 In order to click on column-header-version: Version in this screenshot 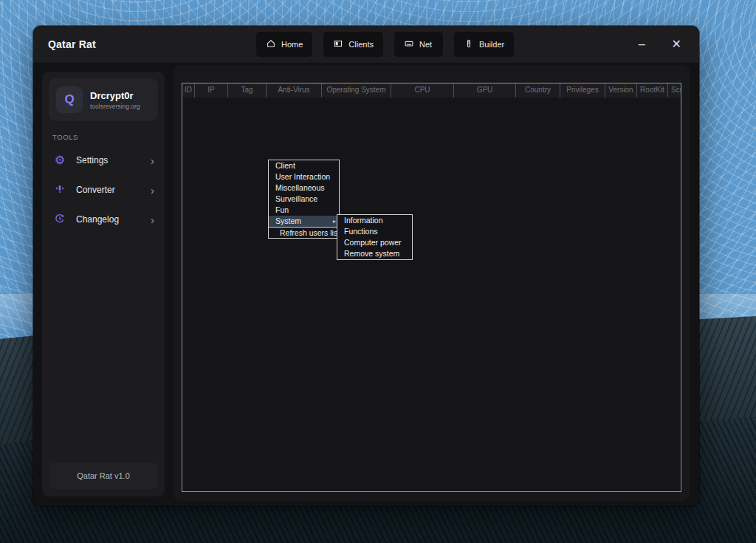, I will do `click(622, 90)`.